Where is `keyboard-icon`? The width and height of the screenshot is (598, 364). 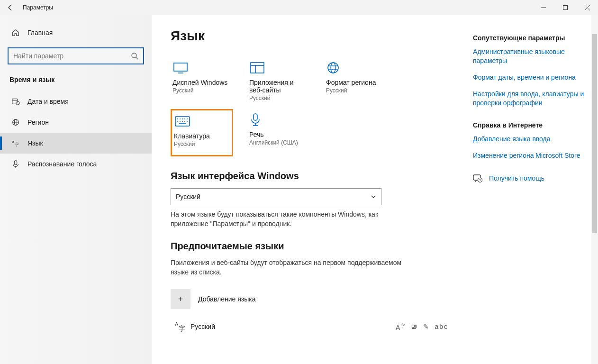 keyboard-icon is located at coordinates (202, 121).